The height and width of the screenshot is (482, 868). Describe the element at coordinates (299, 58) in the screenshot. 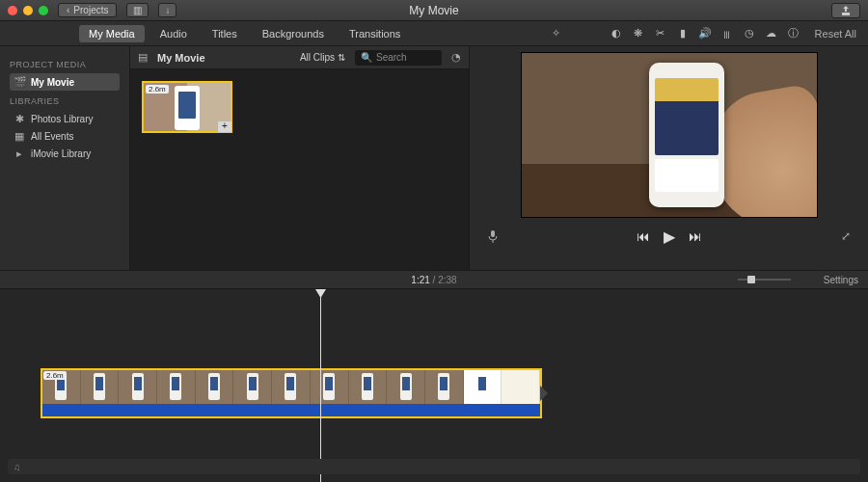

I see `browser-toolbar: ▤ My Movie All Clips ⇅ 🔍 Search ◔` at that location.